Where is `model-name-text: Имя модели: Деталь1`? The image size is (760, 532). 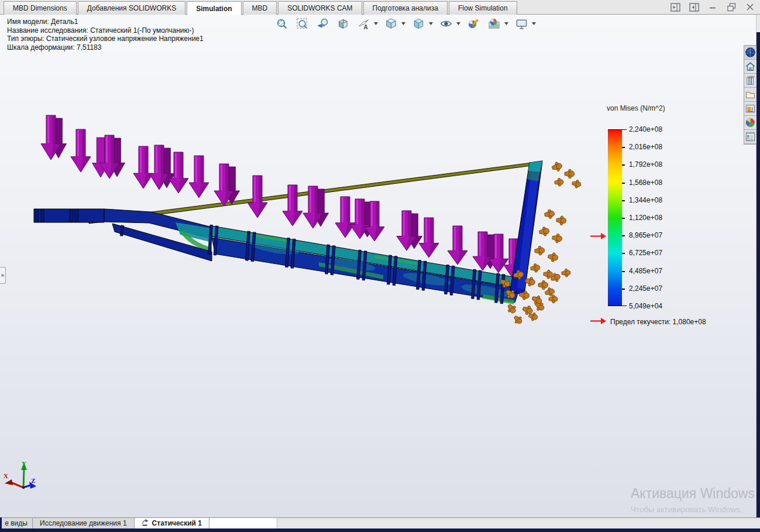 model-name-text: Имя модели: Деталь1 is located at coordinates (105, 22).